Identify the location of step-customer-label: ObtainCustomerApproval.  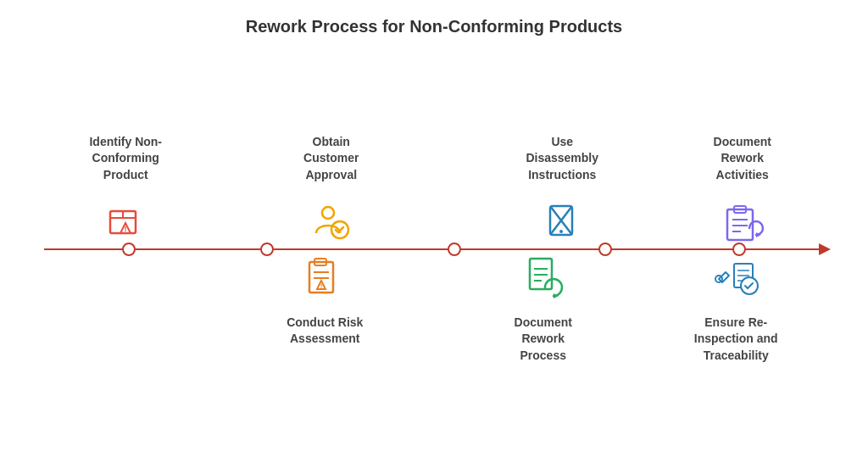
(331, 159).